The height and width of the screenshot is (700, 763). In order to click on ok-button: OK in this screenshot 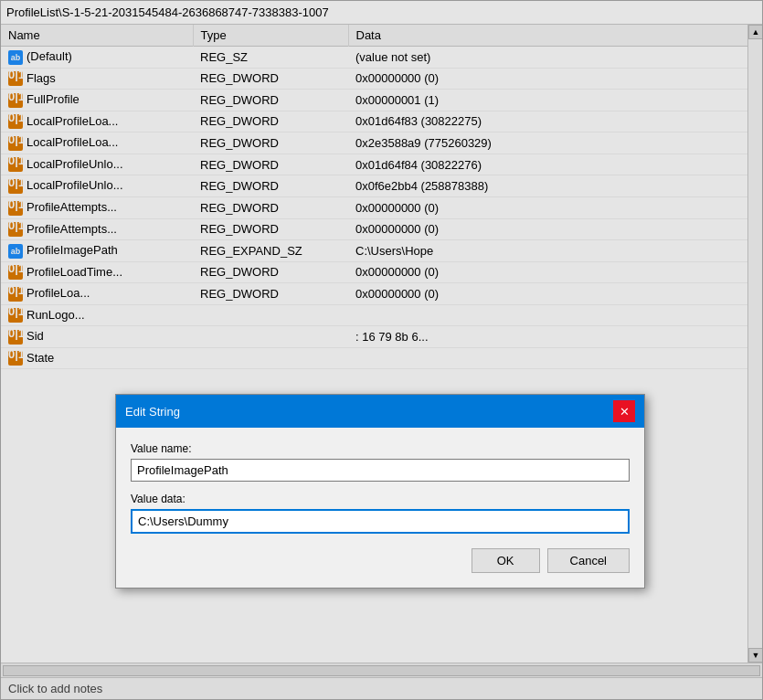, I will do `click(506, 561)`.